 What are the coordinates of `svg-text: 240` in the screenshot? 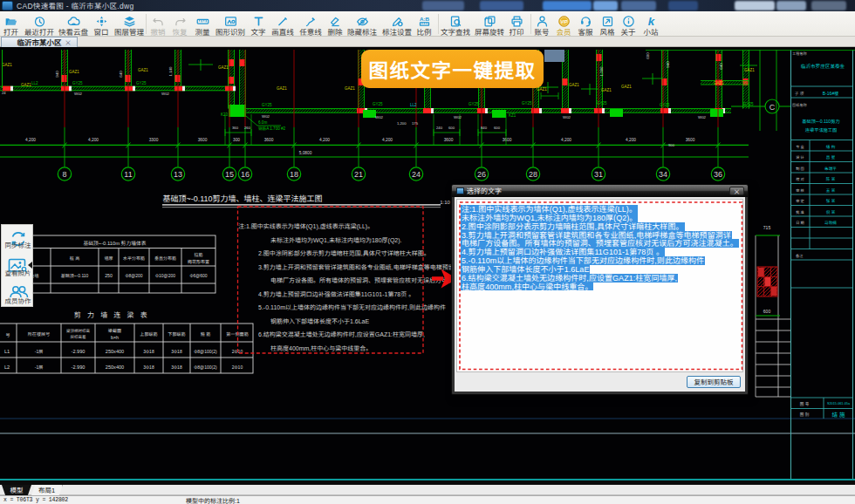 It's located at (440, 127).